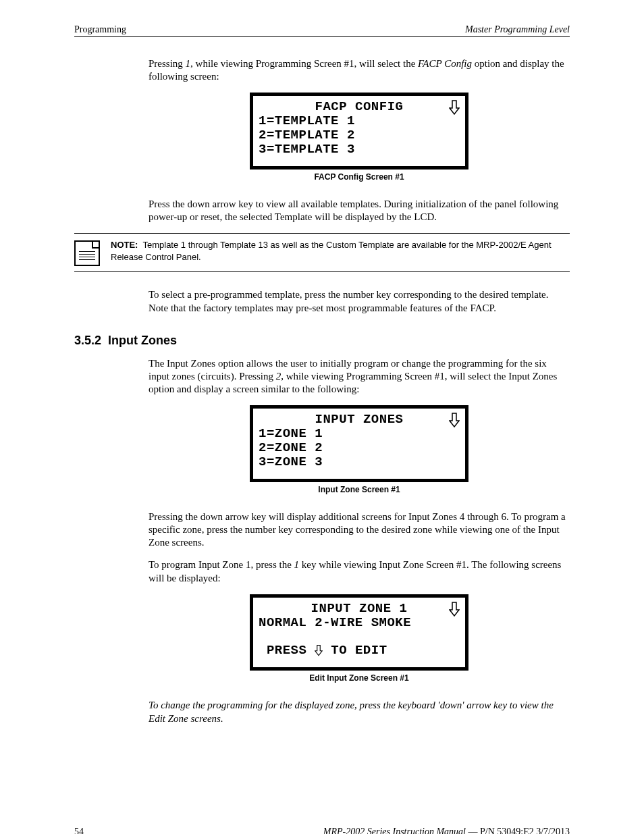 The height and width of the screenshot is (834, 644). Describe the element at coordinates (359, 490) in the screenshot. I see `lcd-caption: Input Zone Screen #1` at that location.